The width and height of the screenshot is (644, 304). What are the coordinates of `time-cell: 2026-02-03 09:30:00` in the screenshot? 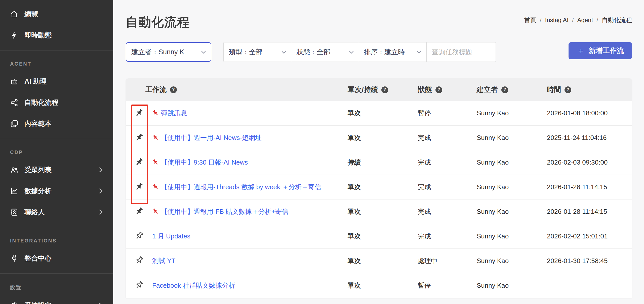 It's located at (589, 162).